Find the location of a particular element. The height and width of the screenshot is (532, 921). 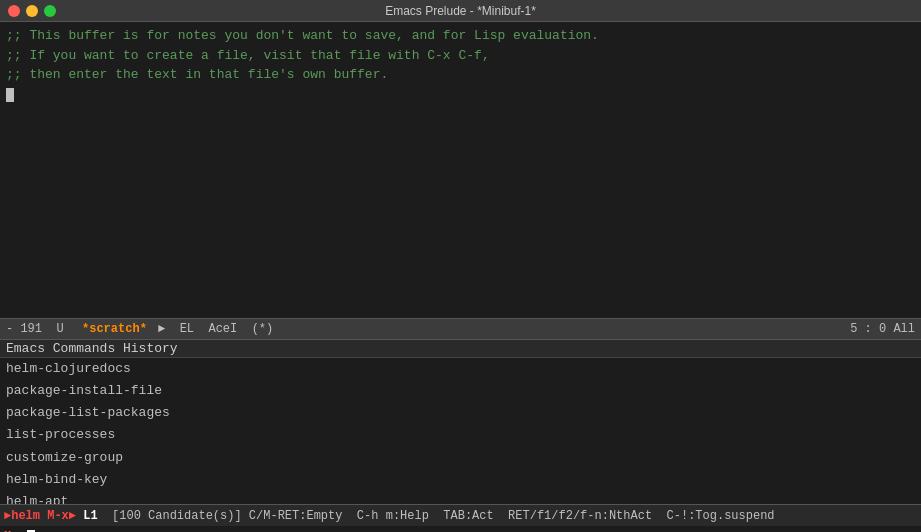

helm-item-package-list: package-list-packages is located at coordinates (460, 413).